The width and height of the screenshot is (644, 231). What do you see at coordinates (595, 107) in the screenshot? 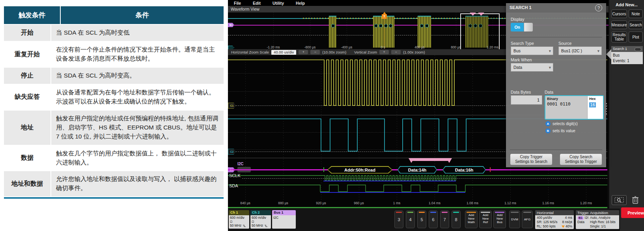
I see `hex-field: Hex 16` at bounding box center [595, 107].